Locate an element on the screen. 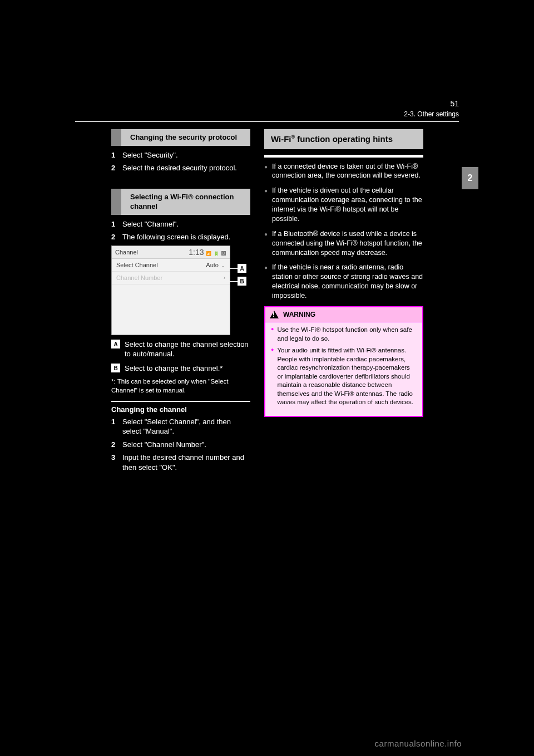 The width and height of the screenshot is (534, 756). wifi-hints-heading: Wi-Fi® function operating hints is located at coordinates (344, 139).